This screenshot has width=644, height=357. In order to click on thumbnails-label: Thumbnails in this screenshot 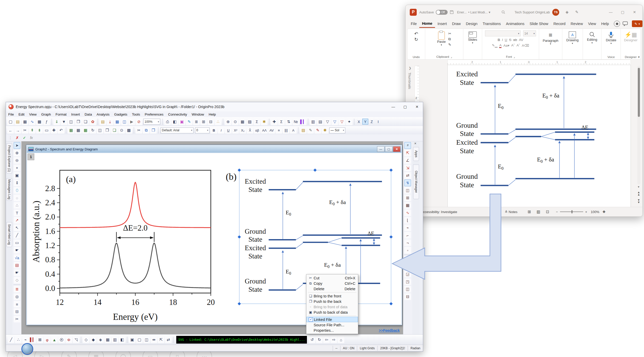, I will do `click(409, 81)`.